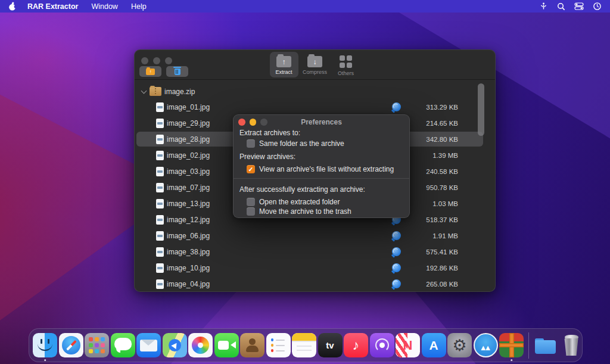  I want to click on news-icon: N, so click(407, 346).